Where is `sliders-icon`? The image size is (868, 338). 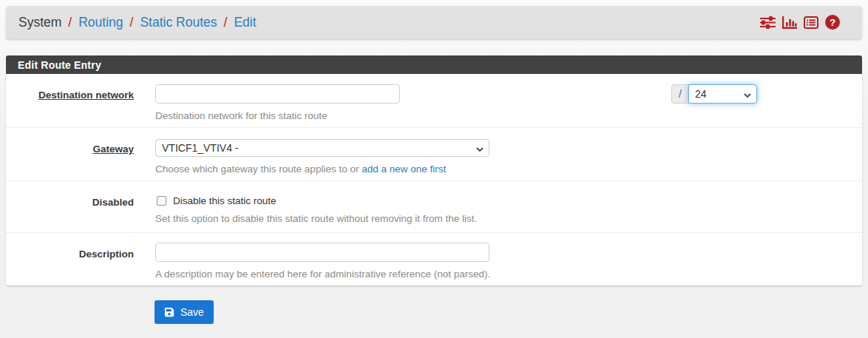
sliders-icon is located at coordinates (767, 22).